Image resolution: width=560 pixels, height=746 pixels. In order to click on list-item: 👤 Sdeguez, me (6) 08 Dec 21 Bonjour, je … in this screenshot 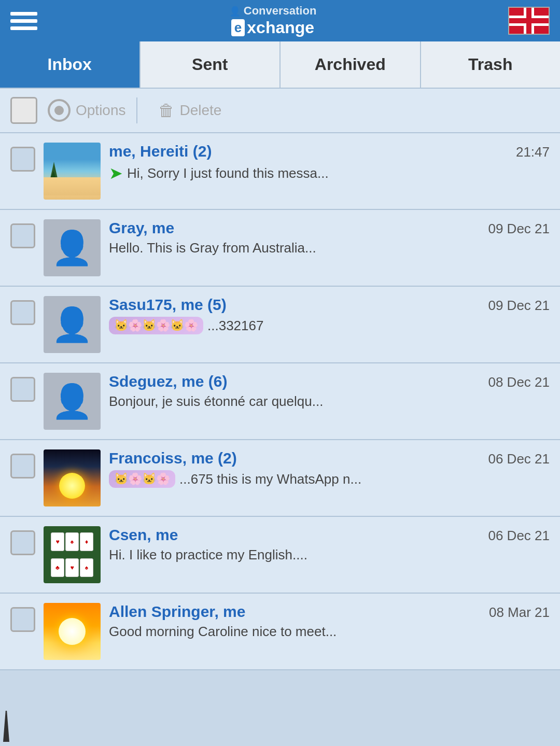, I will do `click(280, 402)`.